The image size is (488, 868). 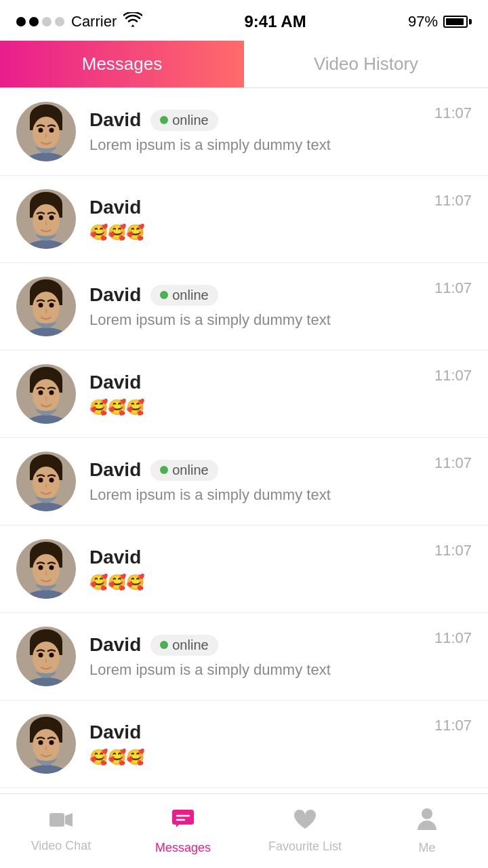 What do you see at coordinates (255, 569) in the screenshot?
I see `message-content-6: David🥰🥰🥰` at bounding box center [255, 569].